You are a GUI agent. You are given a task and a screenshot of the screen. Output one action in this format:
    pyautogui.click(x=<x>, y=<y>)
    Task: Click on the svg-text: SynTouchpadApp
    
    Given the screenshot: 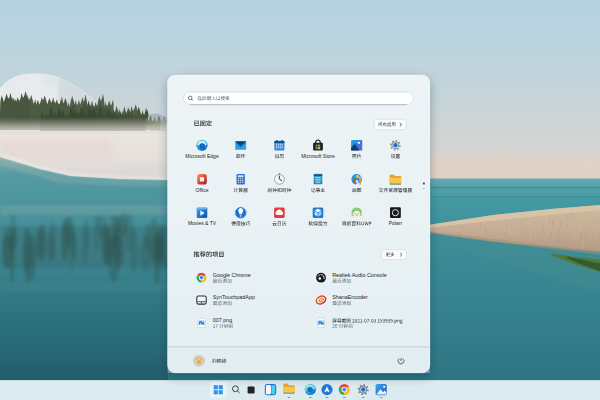 What is the action you would take?
    pyautogui.click(x=234, y=297)
    